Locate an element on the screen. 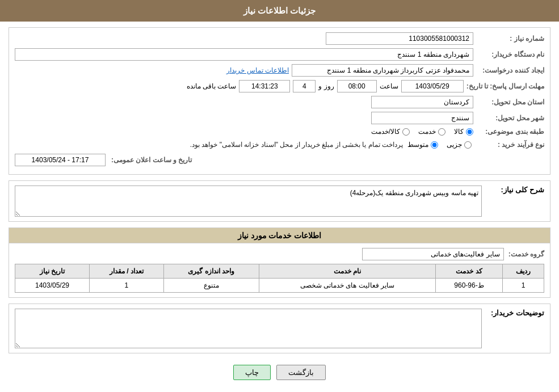  mohlat-roz-label: روز و is located at coordinates (326, 86).